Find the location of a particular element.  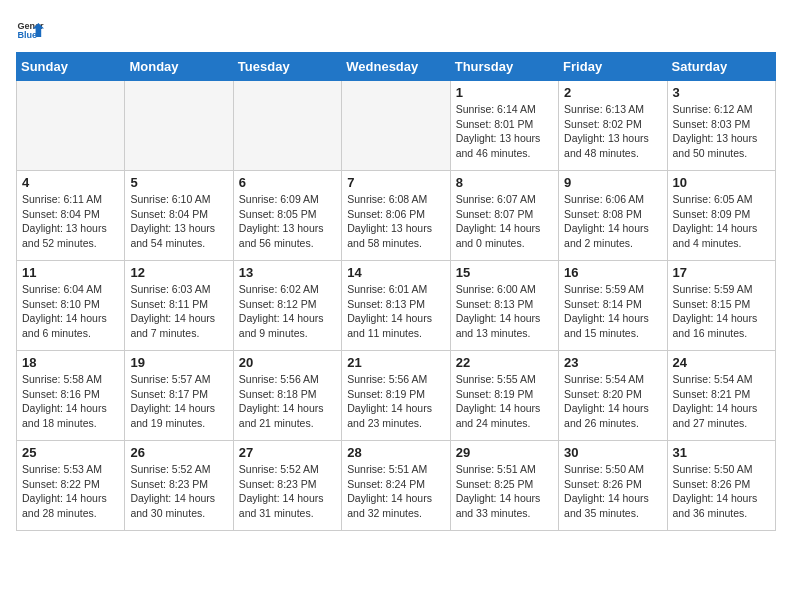

day-info: Sunrise: 6:05 AM Sunset: 8:09 PM Dayligh… is located at coordinates (722, 222).